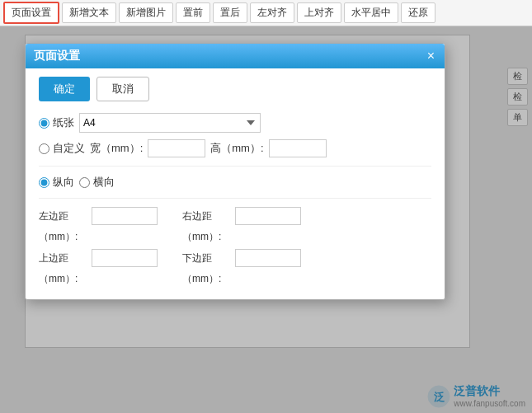 This screenshot has height=413, width=532. I want to click on bottom-unit-row: （mm）:, so click(242, 279).